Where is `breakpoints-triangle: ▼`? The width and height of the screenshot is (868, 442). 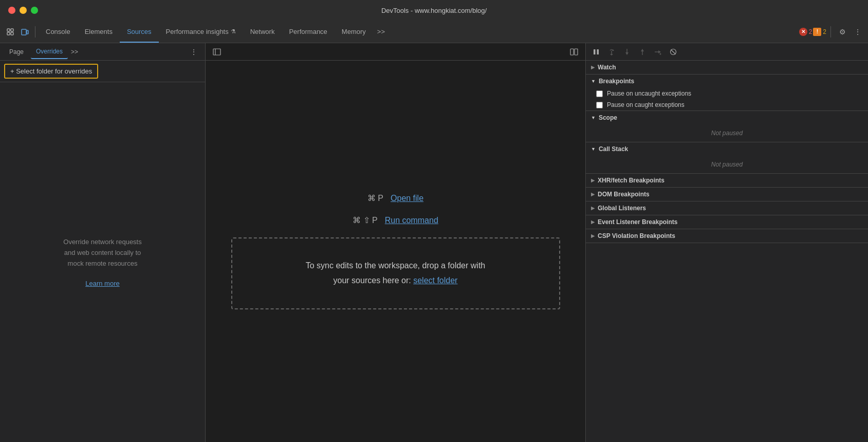
breakpoints-triangle: ▼ is located at coordinates (593, 81).